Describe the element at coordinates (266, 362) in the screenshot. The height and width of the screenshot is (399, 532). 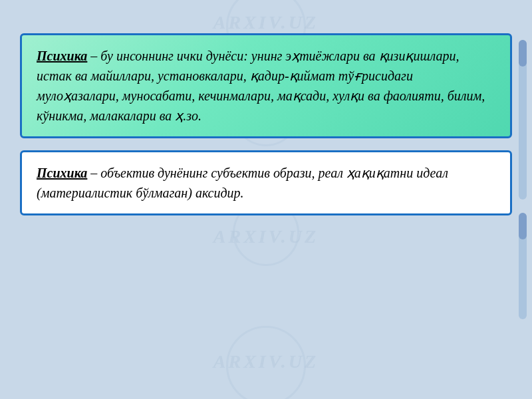
I see `circle-watermark-bottom` at that location.